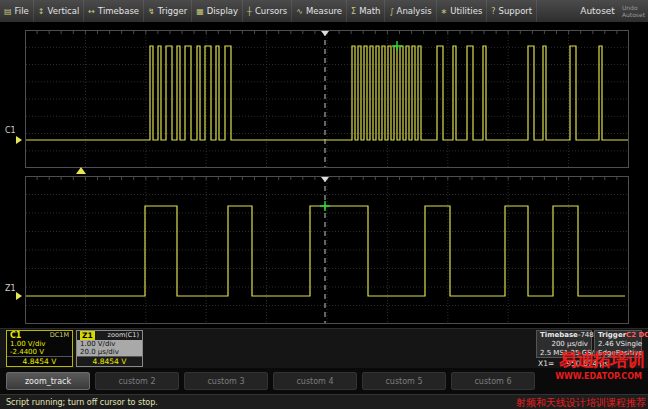 The height and width of the screenshot is (409, 648). What do you see at coordinates (172, 11) in the screenshot?
I see `menu-label: Trigger` at bounding box center [172, 11].